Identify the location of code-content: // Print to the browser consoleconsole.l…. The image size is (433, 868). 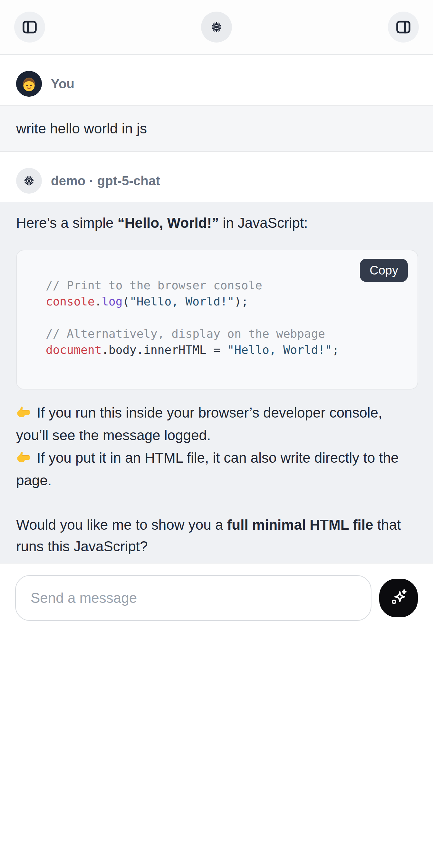
(225, 317).